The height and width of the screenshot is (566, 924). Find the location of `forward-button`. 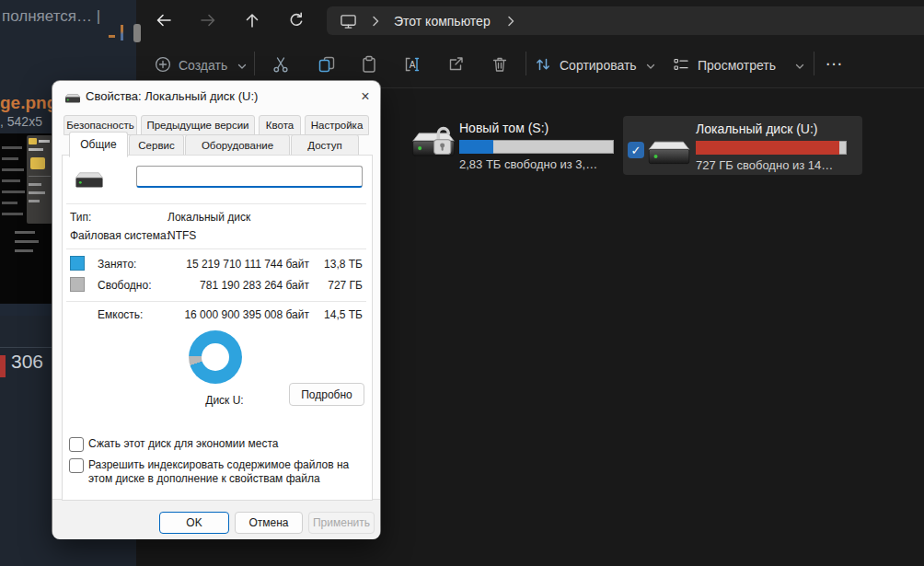

forward-button is located at coordinates (208, 20).